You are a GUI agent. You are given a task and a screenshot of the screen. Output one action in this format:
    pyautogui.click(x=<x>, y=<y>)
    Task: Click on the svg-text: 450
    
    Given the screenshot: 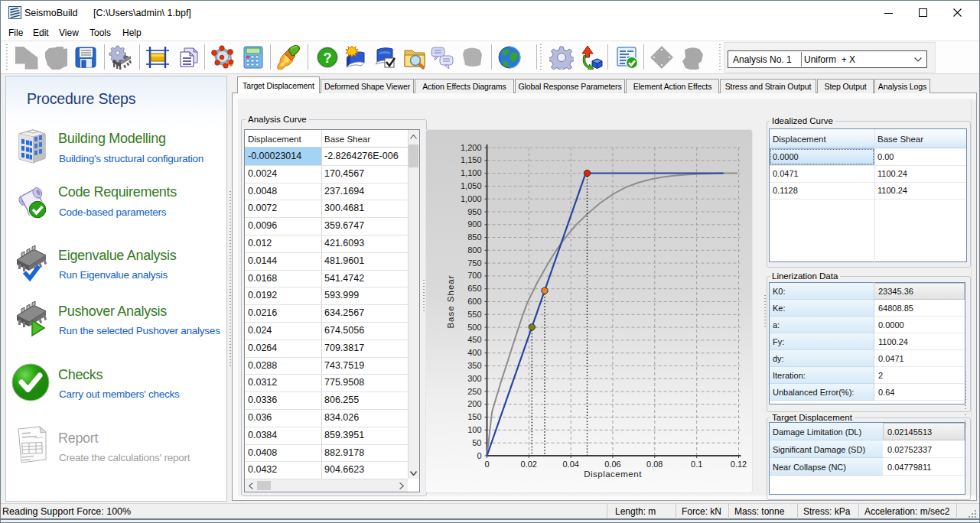 What is the action you would take?
    pyautogui.click(x=474, y=339)
    